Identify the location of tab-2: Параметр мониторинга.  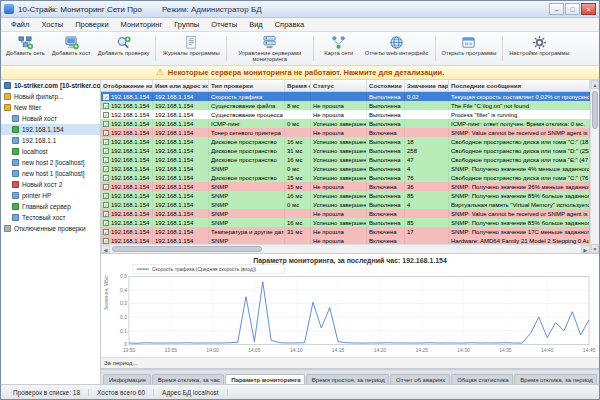
(265, 379).